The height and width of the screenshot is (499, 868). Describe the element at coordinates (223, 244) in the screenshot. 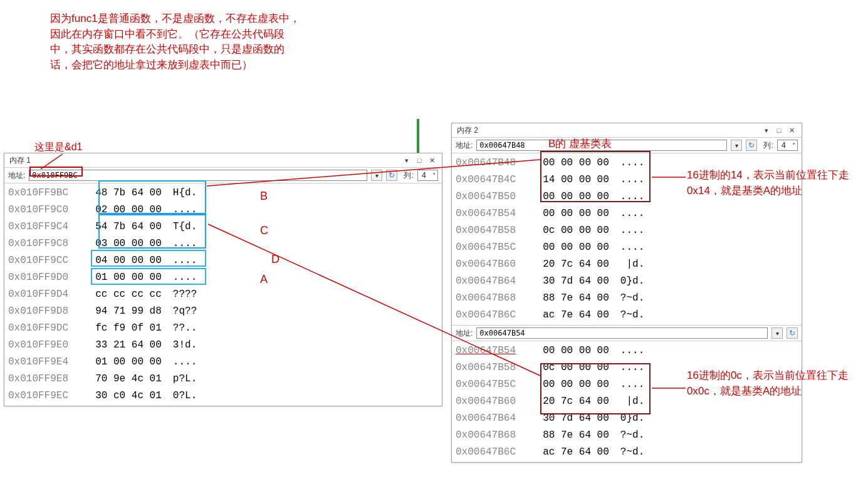

I see `table-row: 0x010FF9C8 03 00 00 00....` at that location.